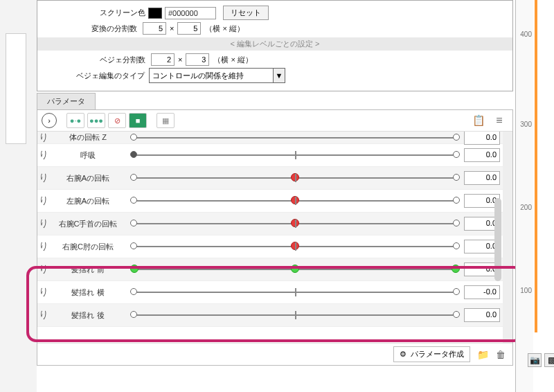 The image size is (554, 392). I want to click on param-toolbar: › ●·● ●●● ⊘ ■ ▦ 📋 ≡, so click(275, 121).